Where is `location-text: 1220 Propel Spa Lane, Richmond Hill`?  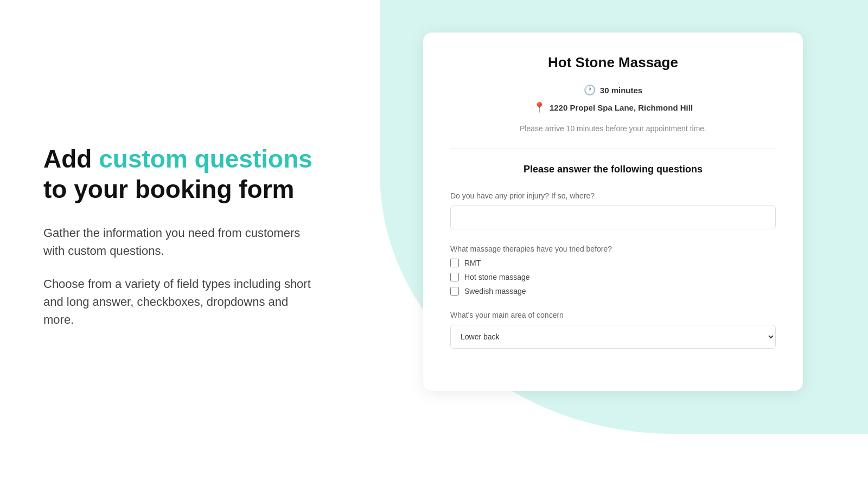 location-text: 1220 Propel Spa Lane, Richmond Hill is located at coordinates (621, 107).